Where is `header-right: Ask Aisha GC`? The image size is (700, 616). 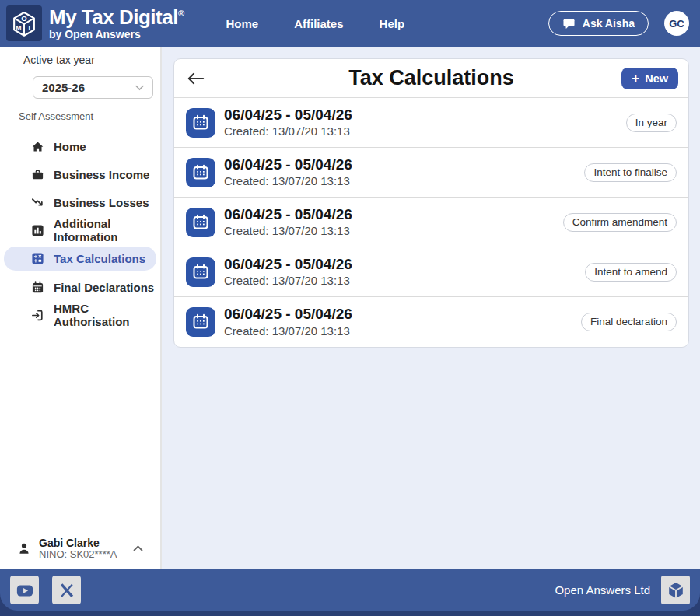
header-right: Ask Aisha GC is located at coordinates (619, 23).